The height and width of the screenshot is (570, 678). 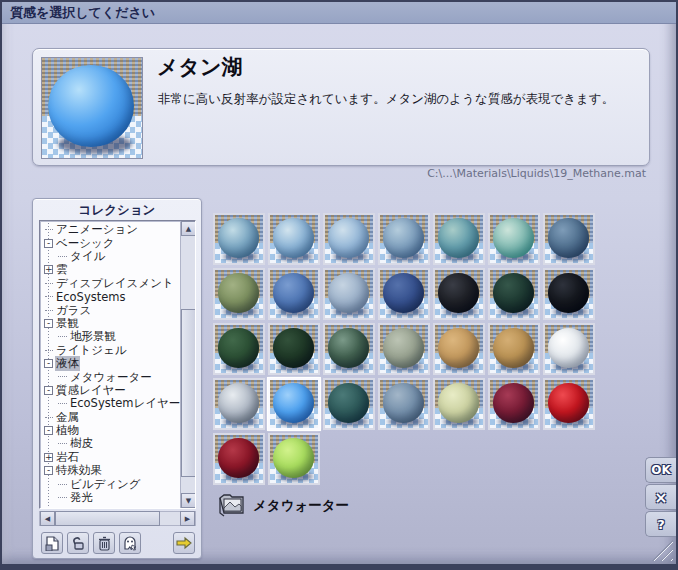 What do you see at coordinates (78, 543) in the screenshot?
I see `unlock-button` at bounding box center [78, 543].